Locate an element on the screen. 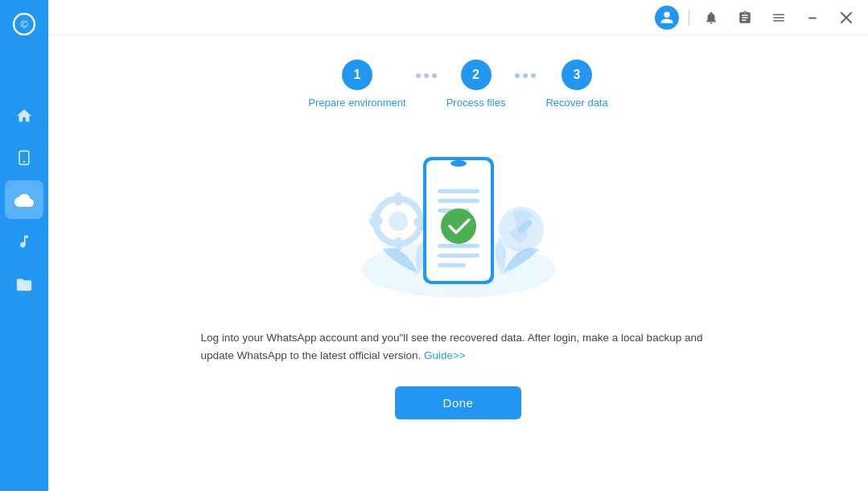  minimize-icon is located at coordinates (812, 18).